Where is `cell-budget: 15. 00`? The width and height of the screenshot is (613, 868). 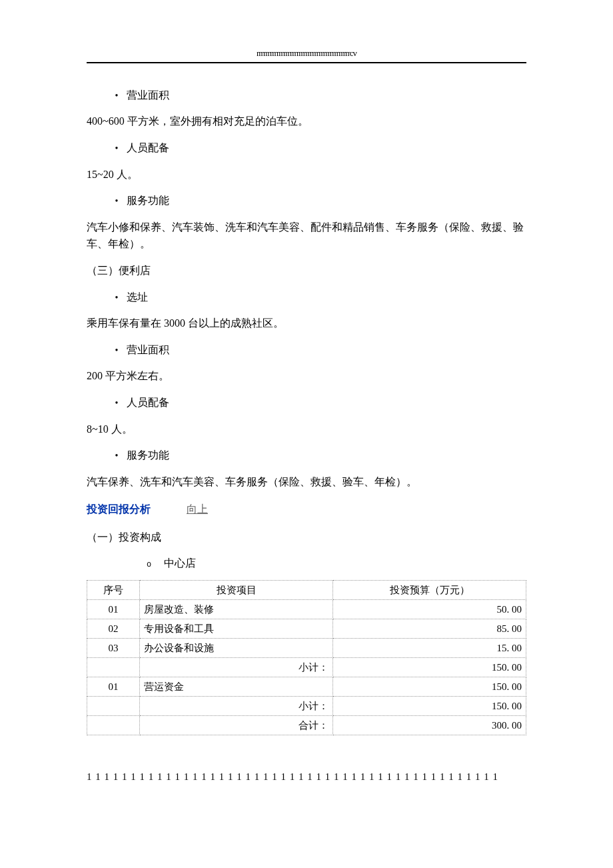 cell-budget: 15. 00 is located at coordinates (430, 648).